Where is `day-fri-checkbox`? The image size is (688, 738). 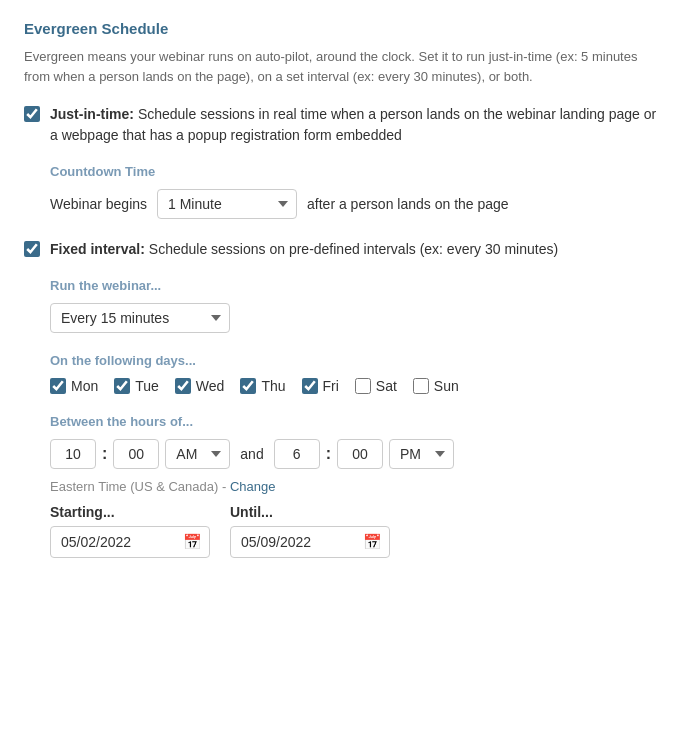
day-fri-checkbox is located at coordinates (310, 386).